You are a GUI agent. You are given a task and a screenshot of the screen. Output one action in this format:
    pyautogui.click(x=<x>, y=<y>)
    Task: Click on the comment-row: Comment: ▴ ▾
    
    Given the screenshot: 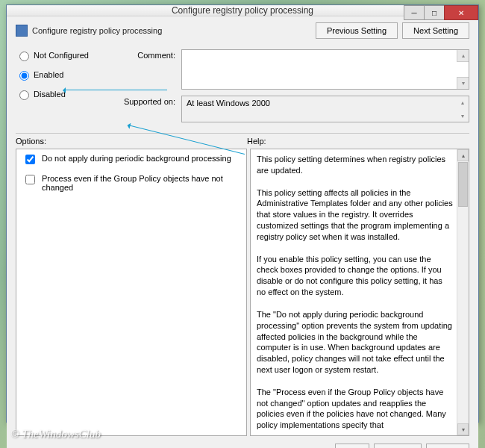 What is the action you would take?
    pyautogui.click(x=291, y=69)
    